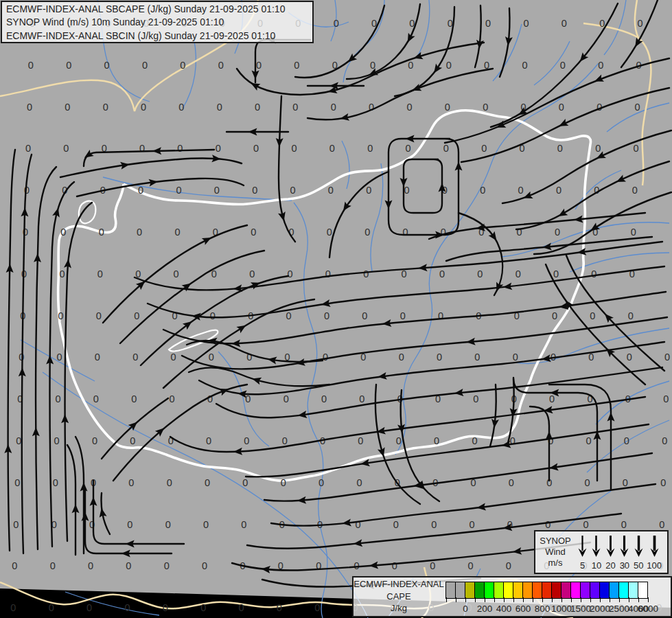 This screenshot has width=672, height=618. Describe the element at coordinates (398, 597) in the screenshot. I see `cape-legend-param: CAPE` at that location.